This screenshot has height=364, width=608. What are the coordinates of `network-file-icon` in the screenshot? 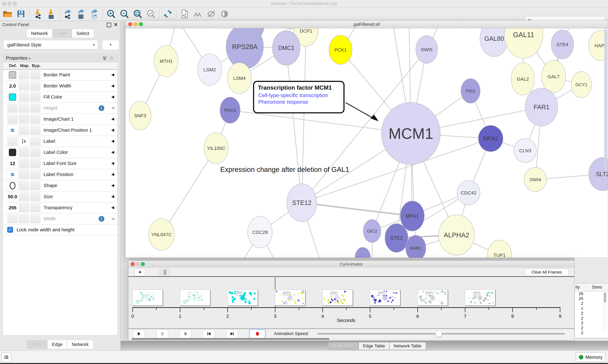 It's located at (185, 14).